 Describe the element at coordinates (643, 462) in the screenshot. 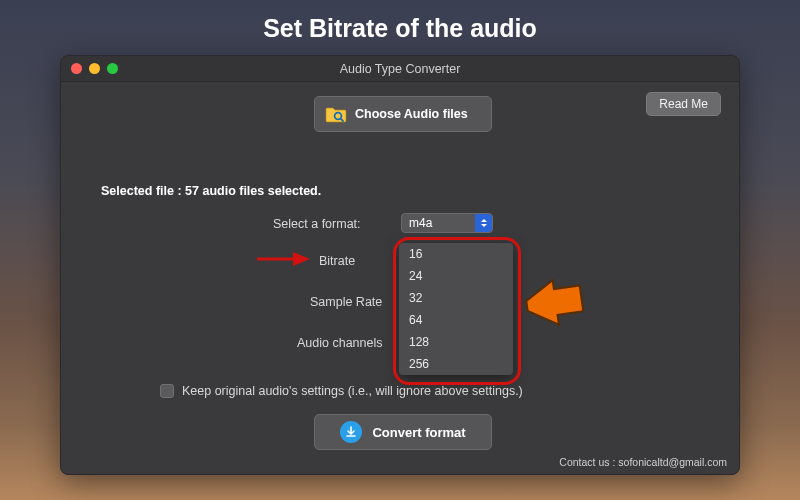

I see `contact-text: Contact us : sofonicaltd@gmail.com` at that location.